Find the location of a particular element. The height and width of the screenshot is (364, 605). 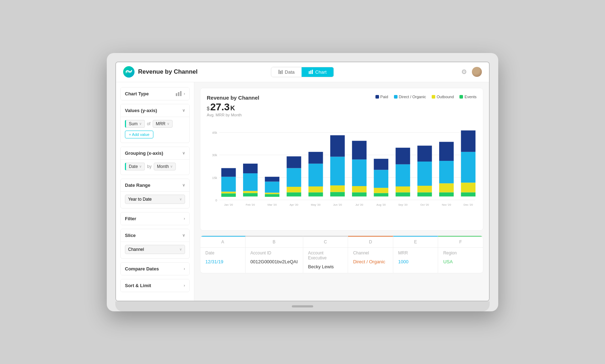

data-table-panel: ADate12/31/19BAccount ID0012G00001bv2LeQ… is located at coordinates (342, 254).